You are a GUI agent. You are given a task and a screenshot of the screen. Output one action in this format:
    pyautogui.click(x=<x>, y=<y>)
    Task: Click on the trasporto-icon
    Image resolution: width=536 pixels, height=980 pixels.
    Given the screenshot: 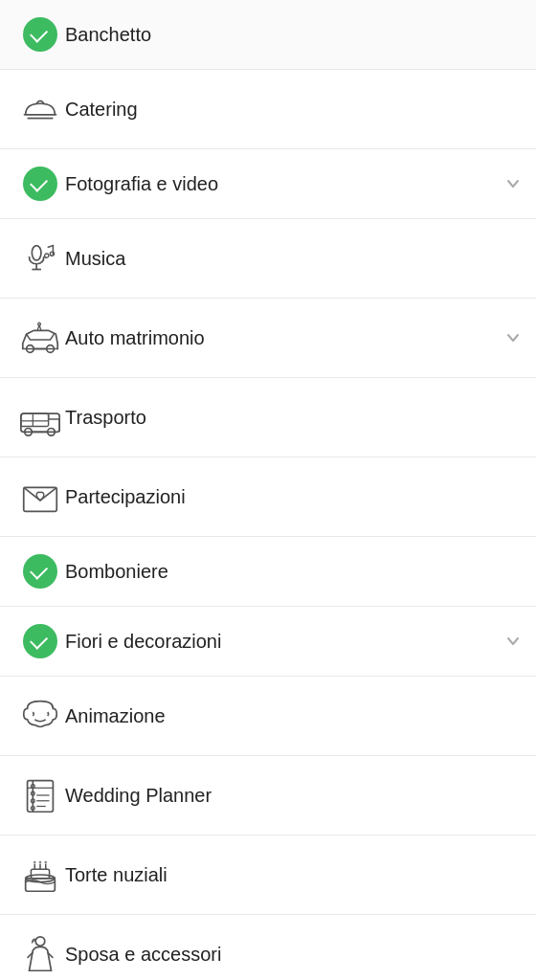 What is the action you would take?
    pyautogui.click(x=40, y=417)
    